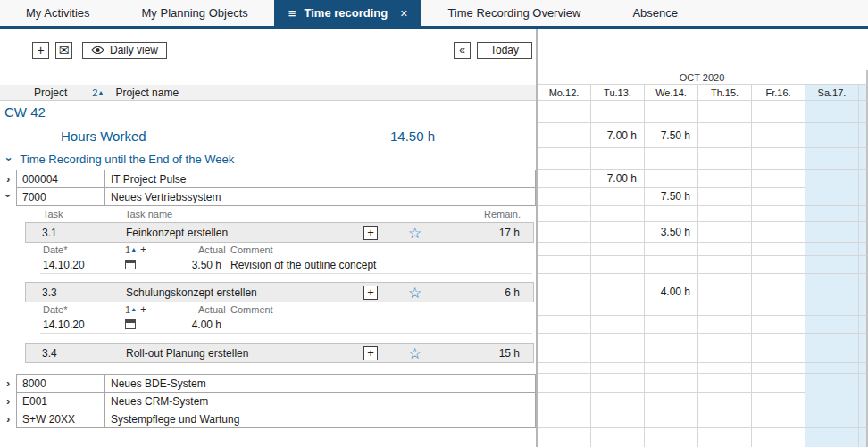 This screenshot has height=447, width=868. What do you see at coordinates (672, 232) in the screenshot?
I see `grid-cell: 3.50 h` at bounding box center [672, 232].